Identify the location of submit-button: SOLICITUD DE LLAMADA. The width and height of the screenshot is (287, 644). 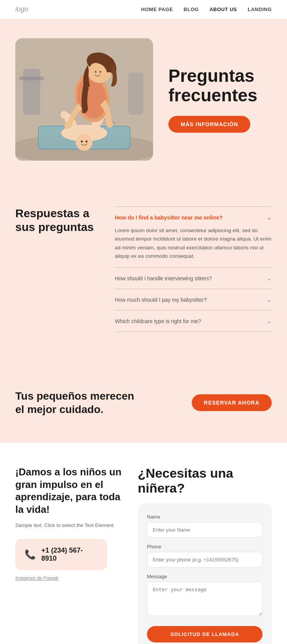
(205, 634).